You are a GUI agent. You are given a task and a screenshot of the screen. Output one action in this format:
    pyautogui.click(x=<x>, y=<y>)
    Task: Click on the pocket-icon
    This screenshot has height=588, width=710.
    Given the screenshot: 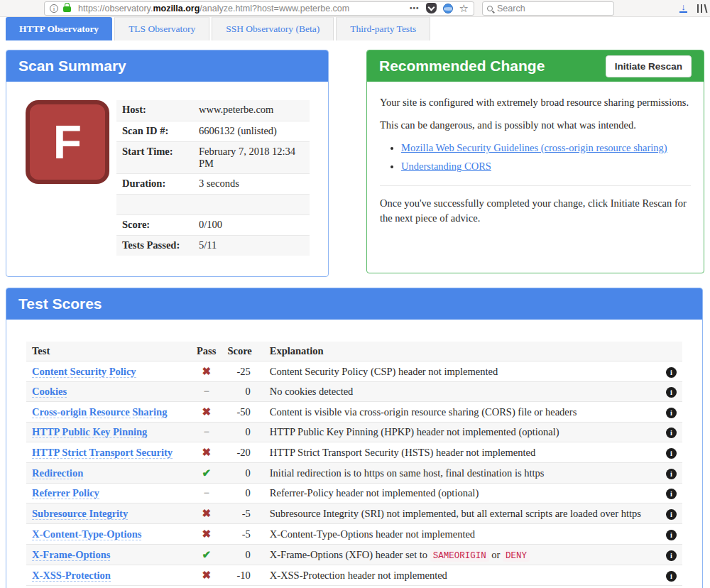 What is the action you would take?
    pyautogui.click(x=432, y=9)
    